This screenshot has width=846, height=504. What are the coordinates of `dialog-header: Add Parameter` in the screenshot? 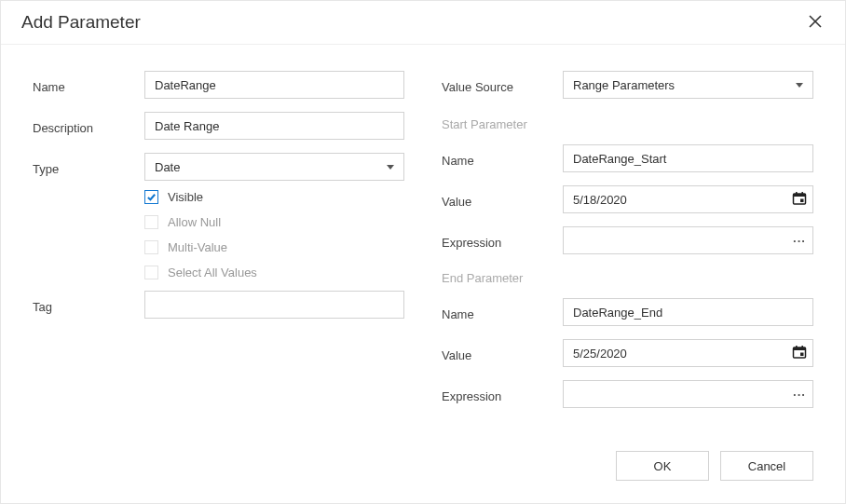 It's located at (423, 22).